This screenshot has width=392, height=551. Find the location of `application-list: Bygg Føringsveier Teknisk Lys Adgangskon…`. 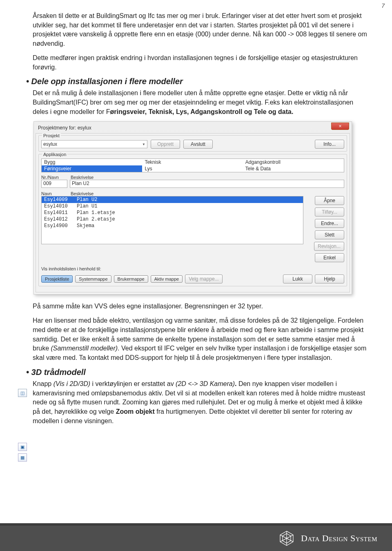

application-list: Bygg Føringsveier Teknisk Lys Adgangskon… is located at coordinates (193, 165).